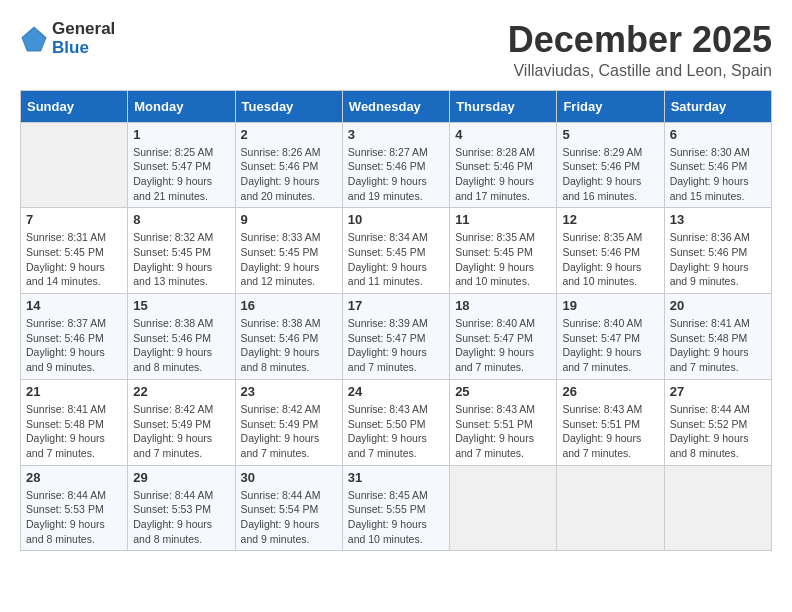 The image size is (792, 612). Describe the element at coordinates (74, 422) in the screenshot. I see `table-row: 21Sunrise: 8:41 AMSunset: 5:48 PMDayligh…` at that location.